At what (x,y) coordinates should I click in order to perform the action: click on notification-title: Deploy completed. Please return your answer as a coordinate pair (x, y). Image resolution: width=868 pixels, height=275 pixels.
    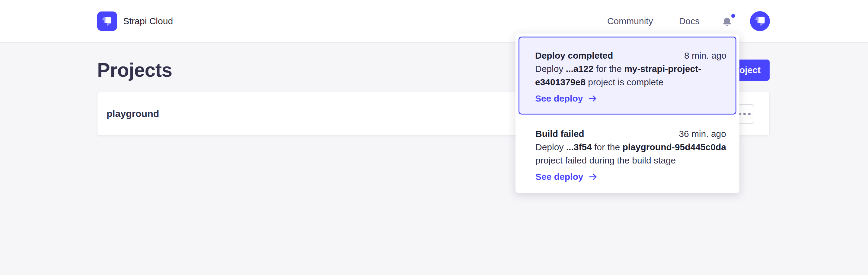
    Looking at the image, I should click on (574, 55).